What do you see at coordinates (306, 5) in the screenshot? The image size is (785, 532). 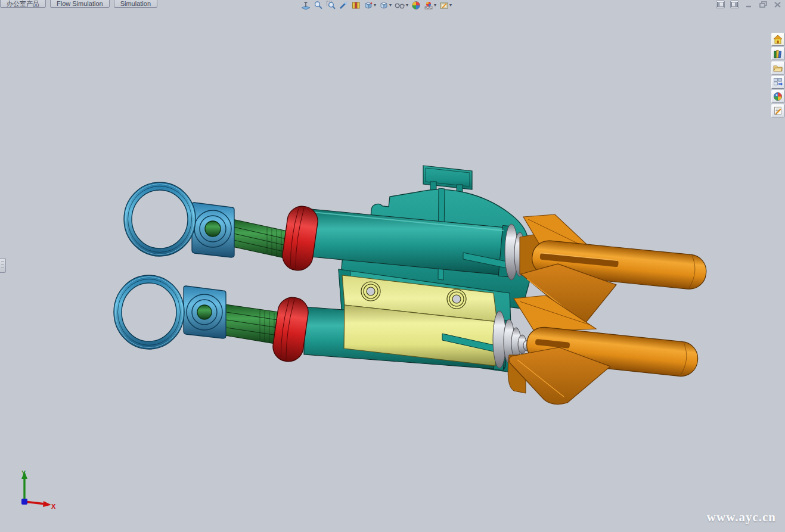 I see `pin-view-icon` at bounding box center [306, 5].